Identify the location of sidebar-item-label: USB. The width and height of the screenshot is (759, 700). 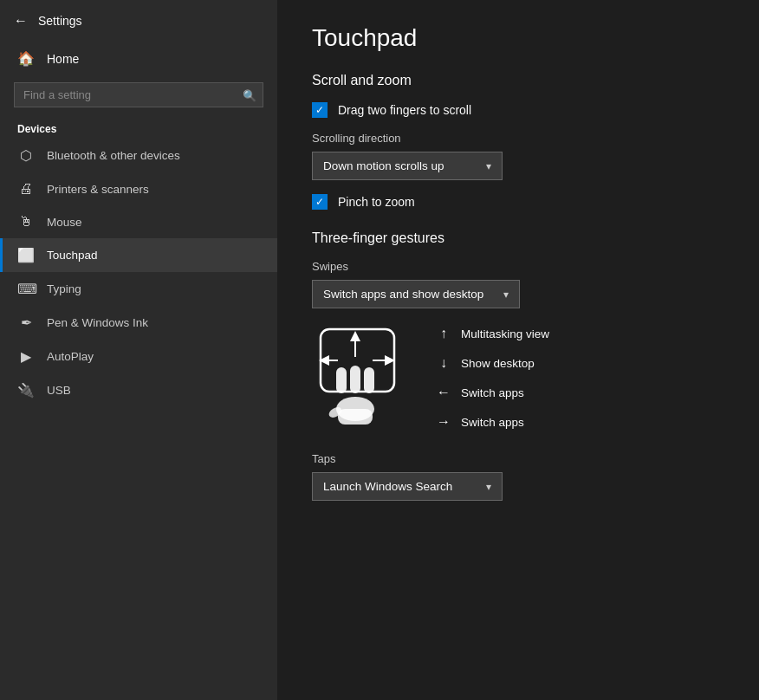
(59, 390).